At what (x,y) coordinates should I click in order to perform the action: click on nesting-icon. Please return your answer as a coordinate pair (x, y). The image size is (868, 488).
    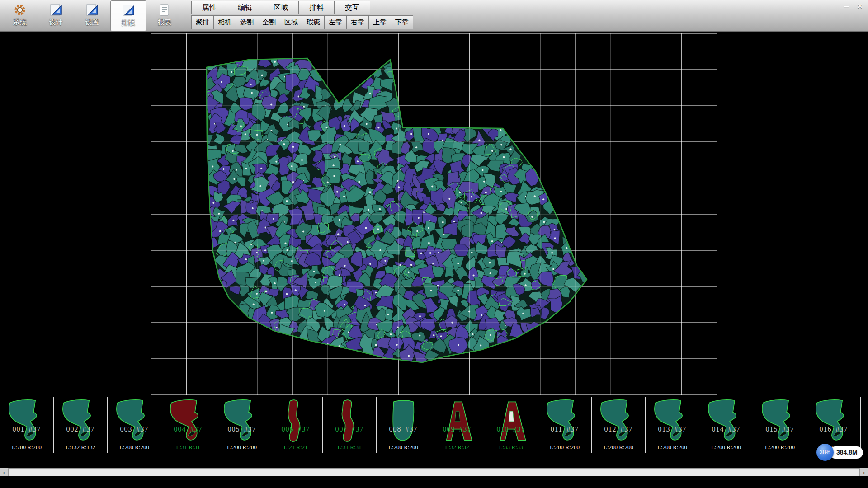
    Looking at the image, I should click on (128, 10).